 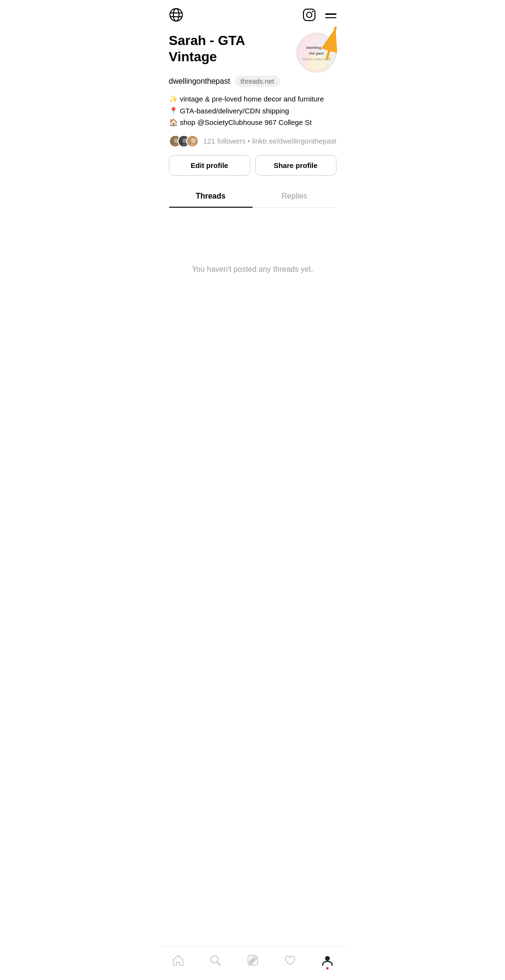 I want to click on globe-icon, so click(x=176, y=16).